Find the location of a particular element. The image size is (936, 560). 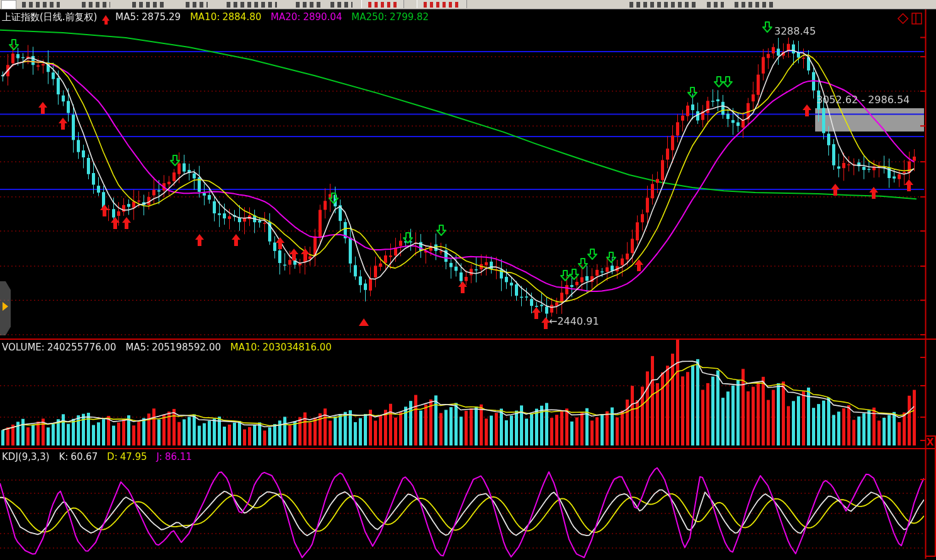

vol-ma5-value: 205198592.00 is located at coordinates (186, 347).